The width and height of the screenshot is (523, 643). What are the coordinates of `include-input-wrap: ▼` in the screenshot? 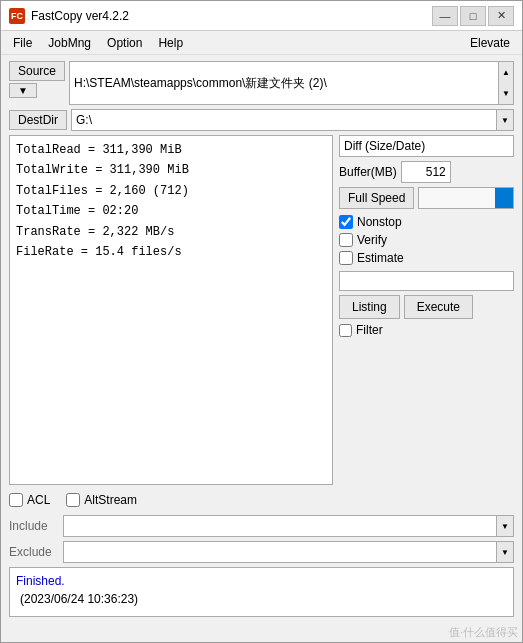 It's located at (288, 526).